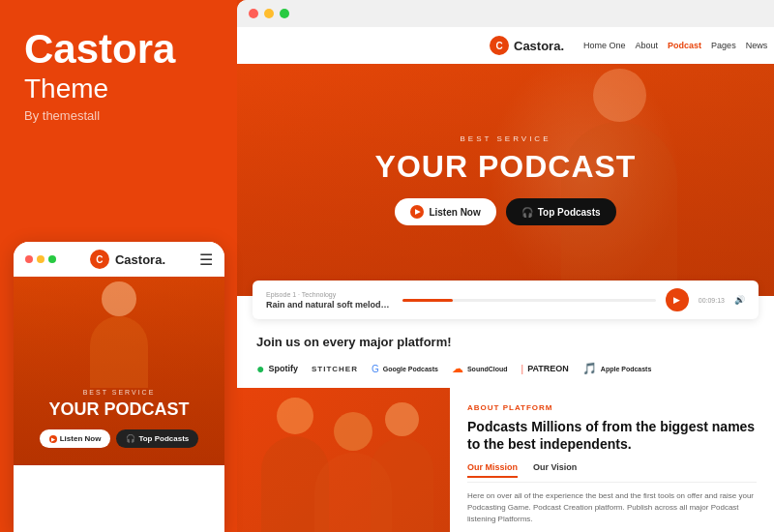  I want to click on mobile-mockup: C Castora. ☰ BEST SERVICE YOUR PODCAST ▶…, so click(119, 387).